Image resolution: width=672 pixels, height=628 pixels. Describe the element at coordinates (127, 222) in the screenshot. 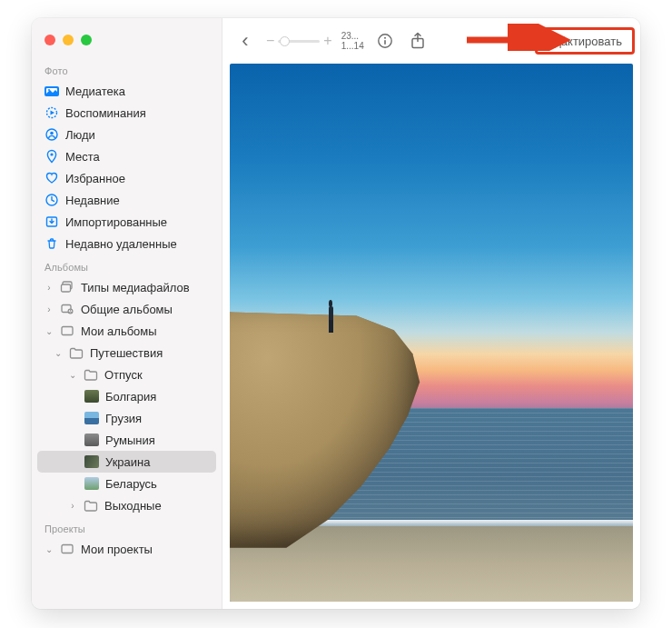

I see `sidebar-item-imported: Импортированные` at that location.